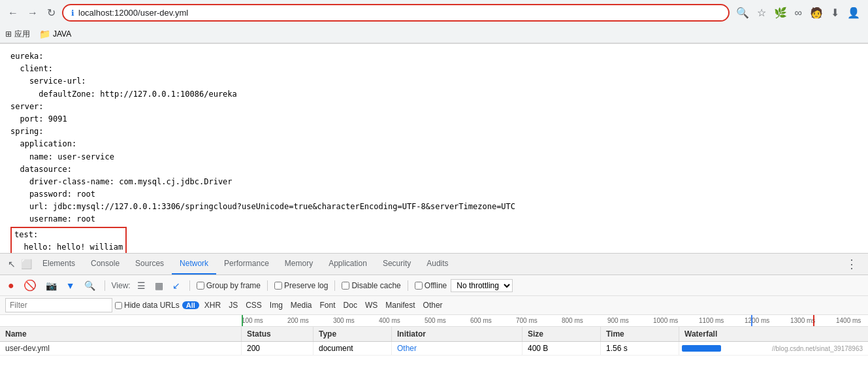  What do you see at coordinates (278, 334) in the screenshot?
I see `col-header-status: Status` at bounding box center [278, 334].